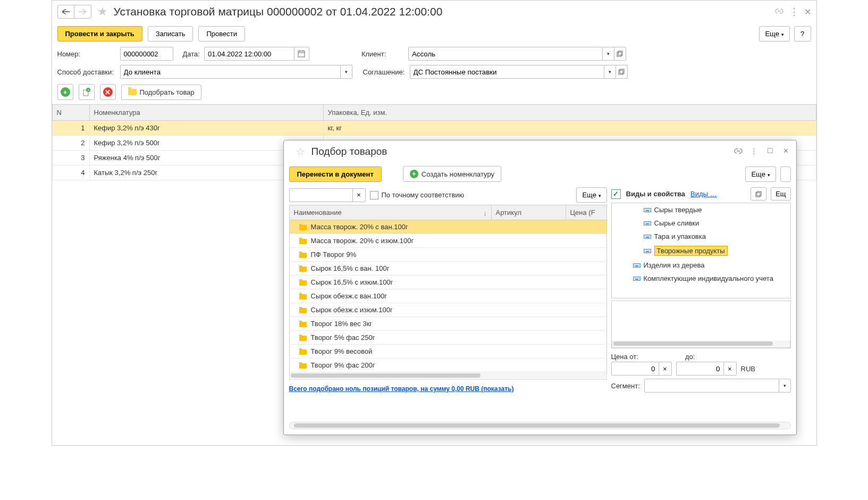 This screenshot has height=500, width=868. What do you see at coordinates (759, 194) in the screenshot?
I see `copy-icon` at bounding box center [759, 194].